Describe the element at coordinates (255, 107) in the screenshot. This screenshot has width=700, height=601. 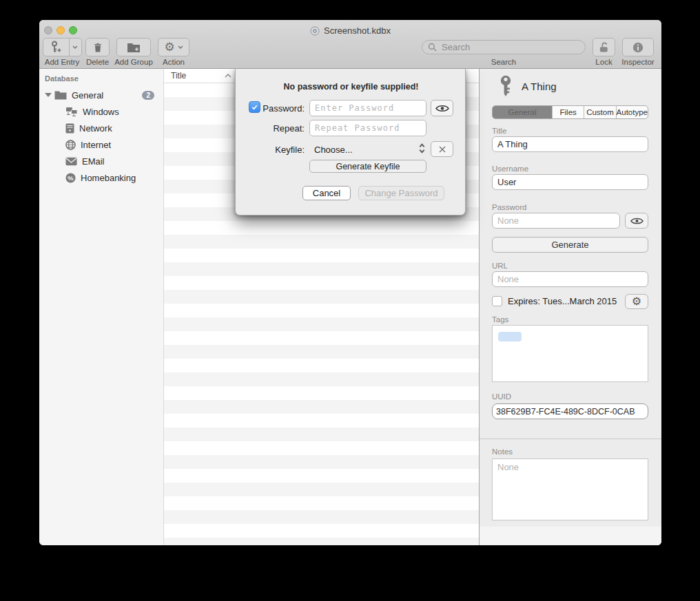
I see `password-checkbox` at that location.